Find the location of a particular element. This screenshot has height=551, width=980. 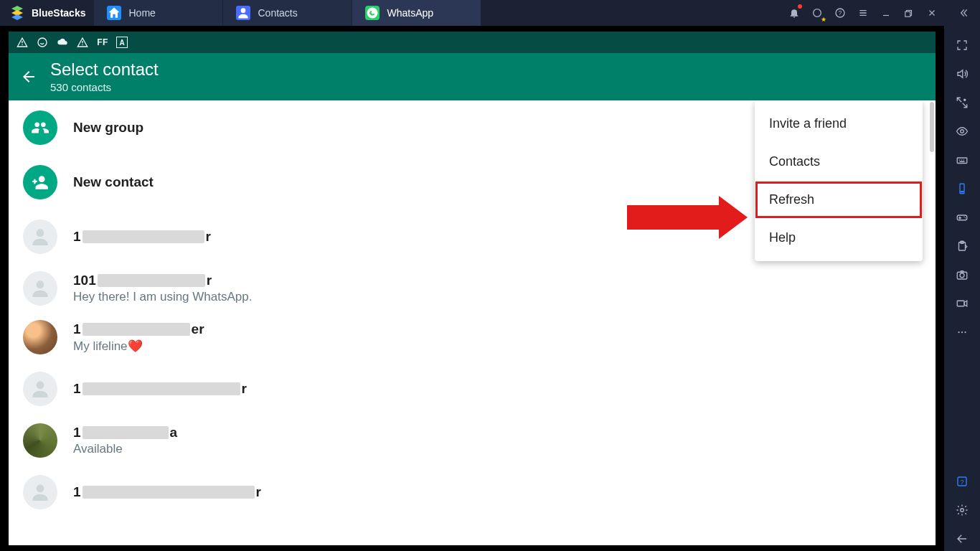

help-icon: ? is located at coordinates (840, 13).